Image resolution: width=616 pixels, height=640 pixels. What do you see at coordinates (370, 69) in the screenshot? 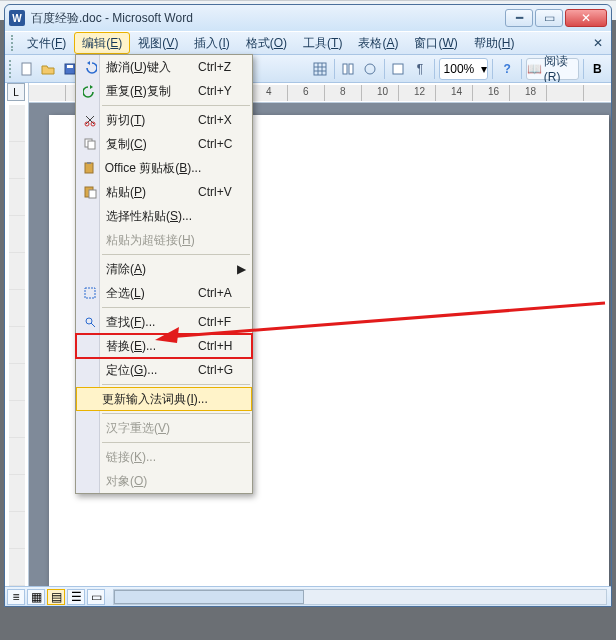
I see `drawing-button` at bounding box center [370, 69].